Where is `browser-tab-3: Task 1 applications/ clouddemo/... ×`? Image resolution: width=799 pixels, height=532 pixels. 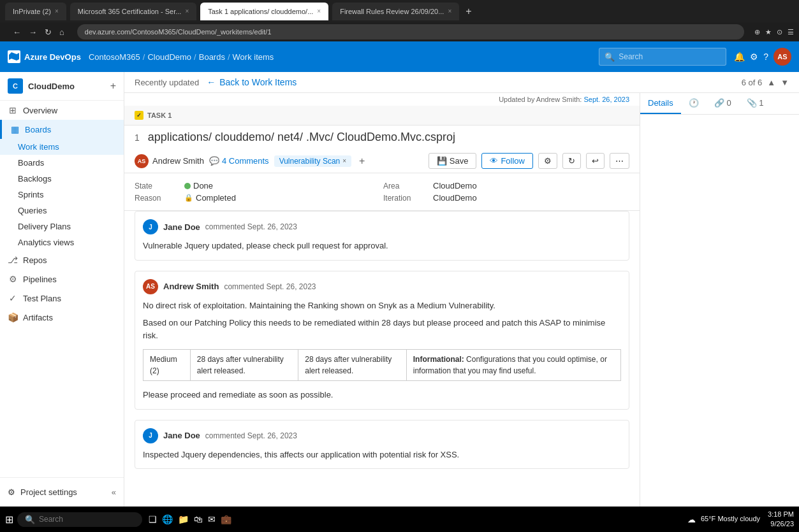
browser-tab-3: Task 1 applications/ clouddemo/... × is located at coordinates (264, 11).